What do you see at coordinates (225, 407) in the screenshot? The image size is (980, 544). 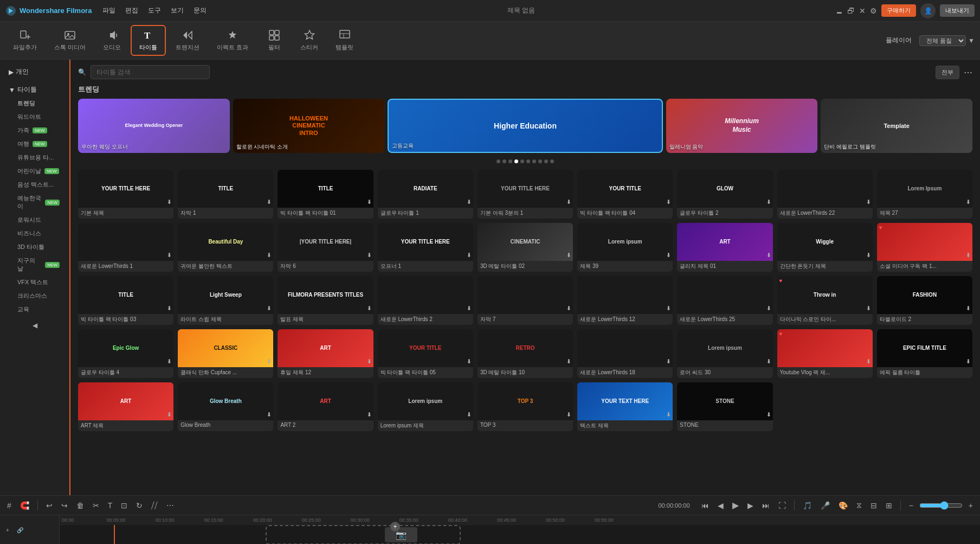 I see `template-card-glow-breath: Glow Breath⬇Glow Breath` at bounding box center [225, 407].